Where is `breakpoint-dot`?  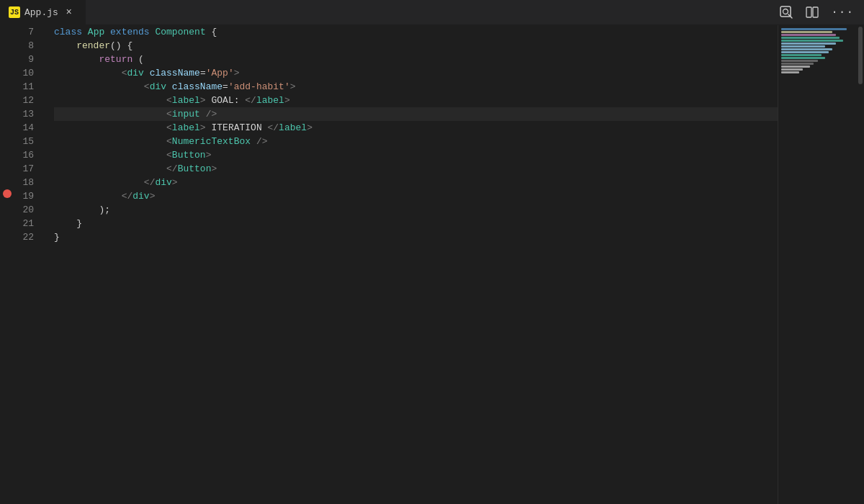 breakpoint-dot is located at coordinates (7, 194).